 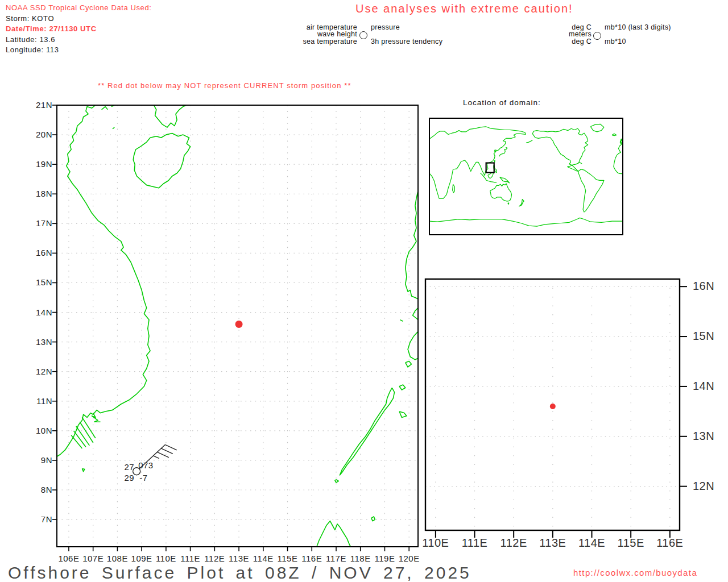 What do you see at coordinates (526, 176) in the screenshot?
I see `world-map-frame` at bounding box center [526, 176].